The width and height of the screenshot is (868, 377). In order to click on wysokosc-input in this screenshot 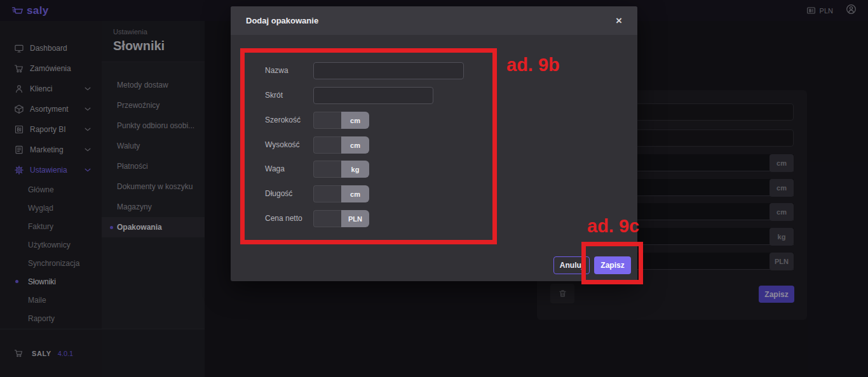, I will do `click(327, 145)`.